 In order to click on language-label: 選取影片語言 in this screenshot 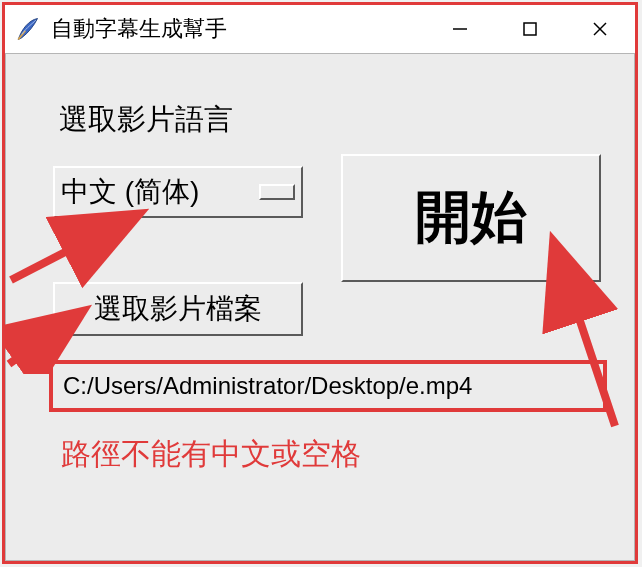, I will do `click(146, 120)`.